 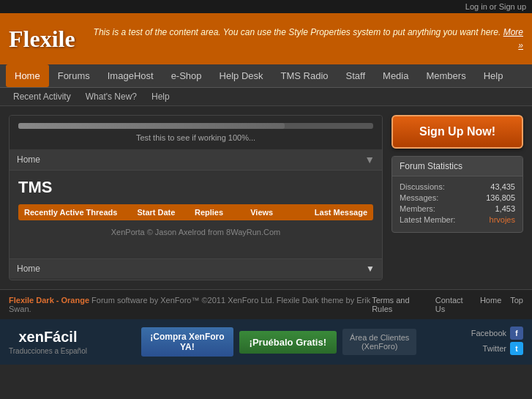 What do you see at coordinates (187, 76) in the screenshot?
I see `nav-item-eshop: e-Shop` at bounding box center [187, 76].